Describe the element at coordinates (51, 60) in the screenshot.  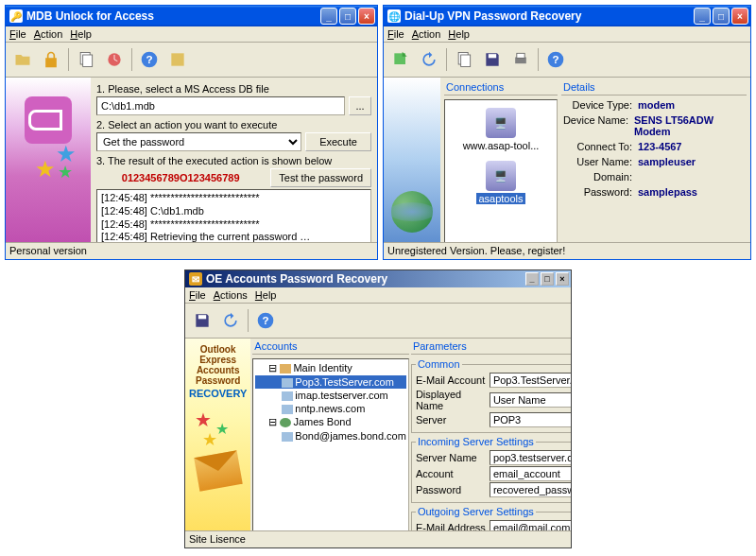
I see `unlock-icon` at that location.